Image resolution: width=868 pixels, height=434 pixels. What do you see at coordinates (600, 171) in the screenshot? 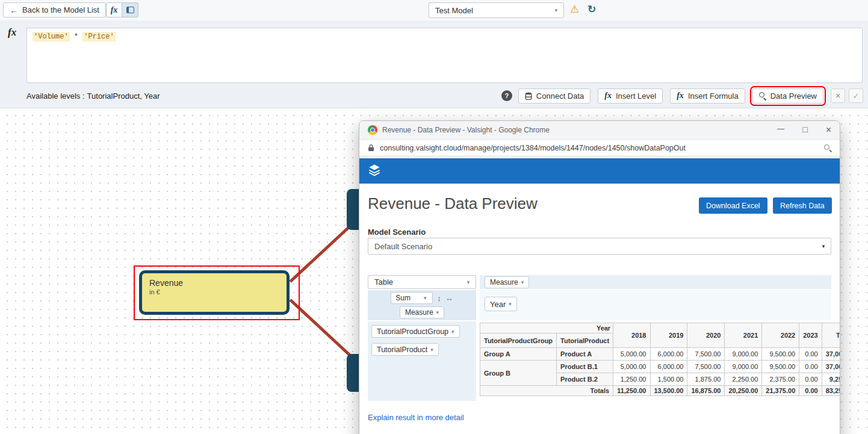
I see `brand-header` at bounding box center [600, 171].